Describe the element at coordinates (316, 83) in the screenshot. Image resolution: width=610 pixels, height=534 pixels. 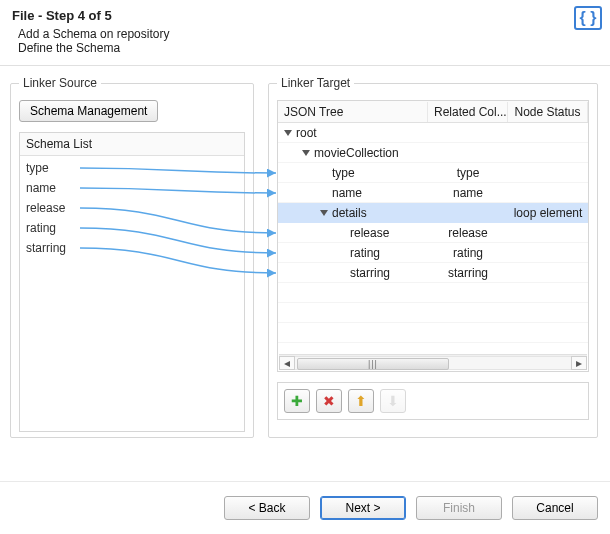
I see `linker-target-legend: Linker Target` at that location.